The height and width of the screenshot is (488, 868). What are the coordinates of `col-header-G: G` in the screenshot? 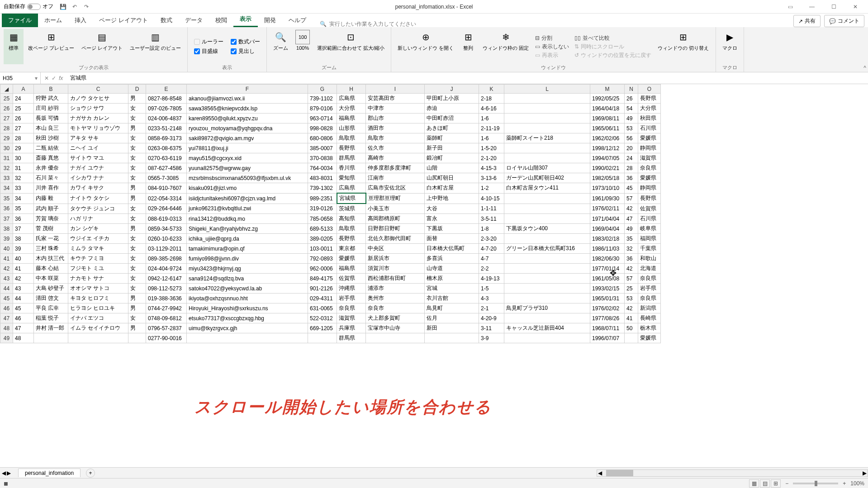 It's located at (323, 89).